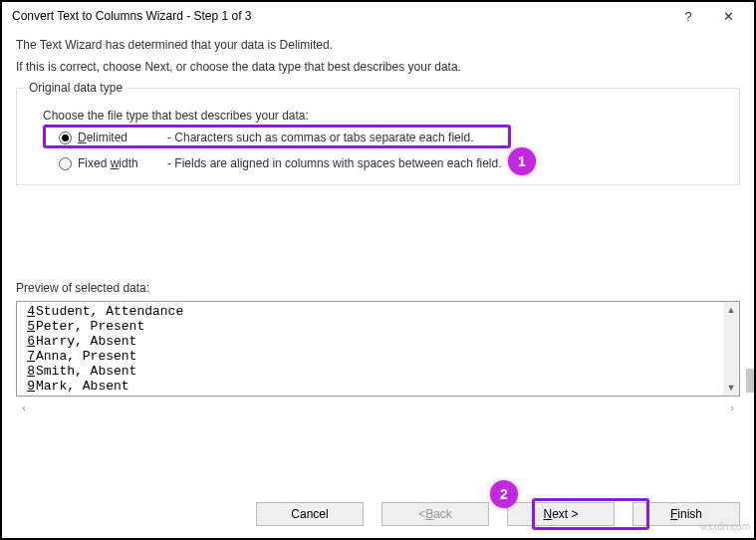 The image size is (756, 540). I want to click on callout-2: 2, so click(504, 494).